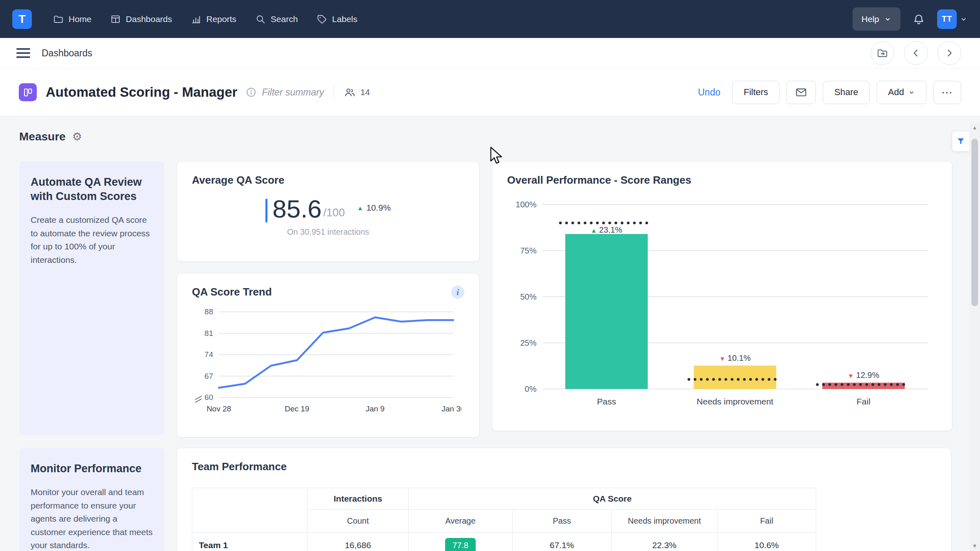  What do you see at coordinates (949, 53) in the screenshot?
I see `next-dashboard-button` at bounding box center [949, 53].